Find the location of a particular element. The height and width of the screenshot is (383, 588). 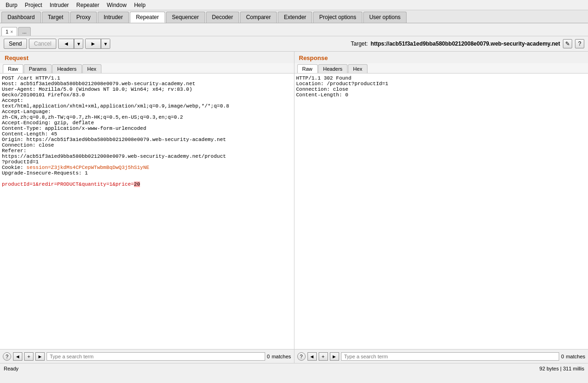

target-prefix: Target: is located at coordinates (359, 44).